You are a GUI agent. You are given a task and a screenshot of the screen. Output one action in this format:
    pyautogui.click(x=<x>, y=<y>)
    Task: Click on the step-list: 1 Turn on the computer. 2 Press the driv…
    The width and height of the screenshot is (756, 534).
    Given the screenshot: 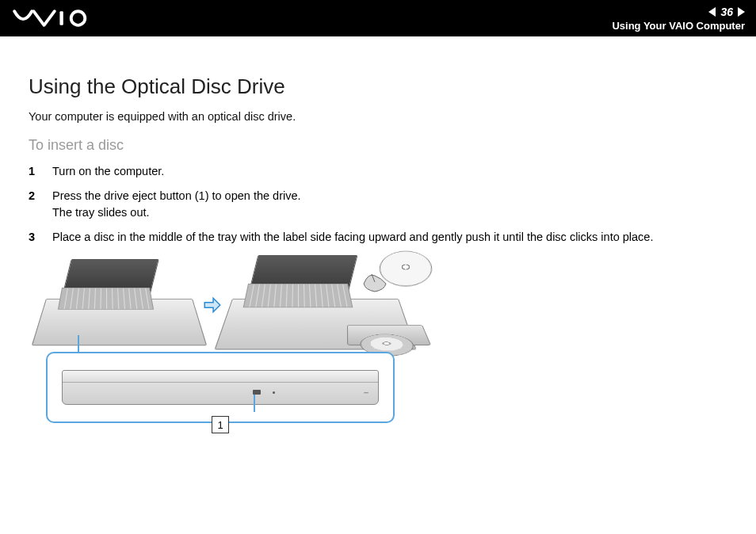 What is the action you would take?
    pyautogui.click(x=378, y=204)
    